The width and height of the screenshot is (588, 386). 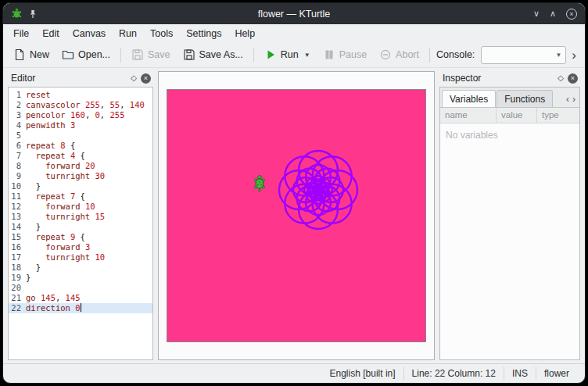 What do you see at coordinates (363, 373) in the screenshot?
I see `status-language: English [built in]` at bounding box center [363, 373].